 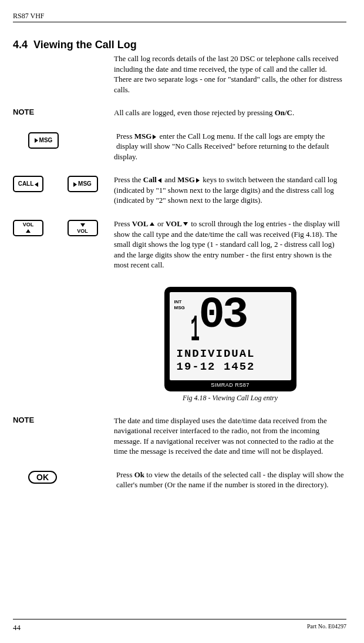 I want to click on header-rule, so click(x=180, y=22).